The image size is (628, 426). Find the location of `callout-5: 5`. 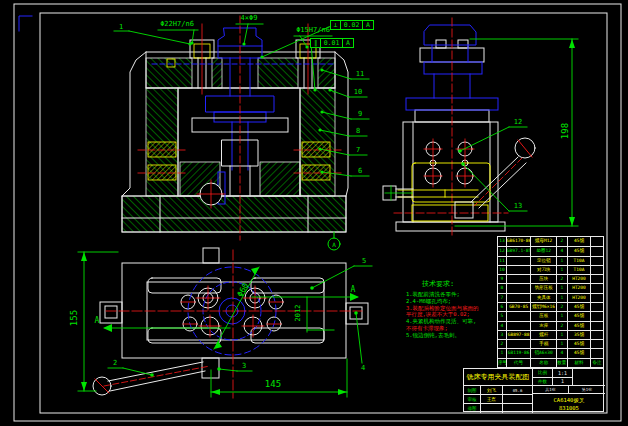

callout-5: 5 is located at coordinates (364, 261).